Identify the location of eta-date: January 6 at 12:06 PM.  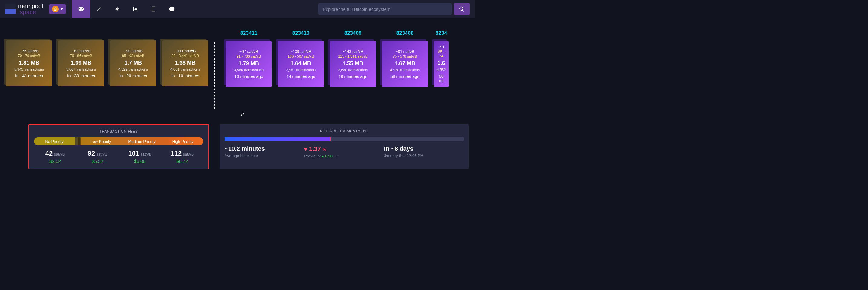
(424, 156).